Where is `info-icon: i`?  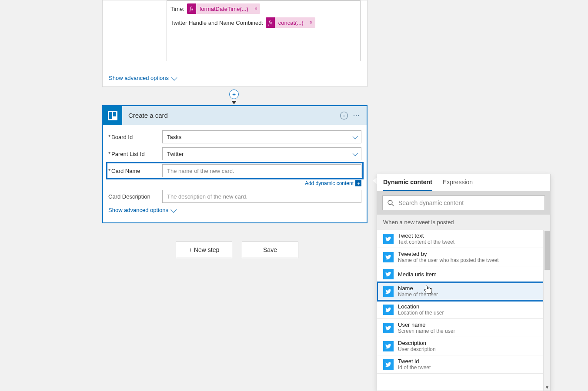
info-icon: i is located at coordinates (344, 116).